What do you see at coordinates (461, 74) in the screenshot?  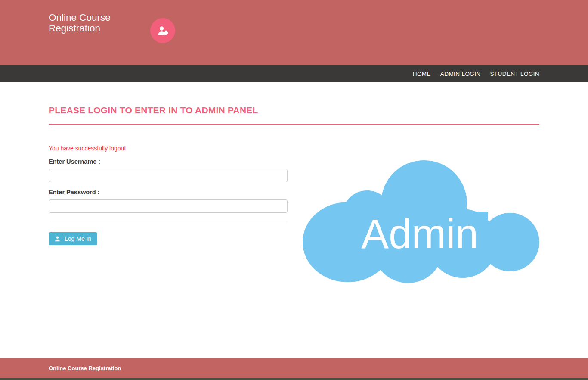 I see `nav-item-admin-login: ADMIN LOGIN` at bounding box center [461, 74].